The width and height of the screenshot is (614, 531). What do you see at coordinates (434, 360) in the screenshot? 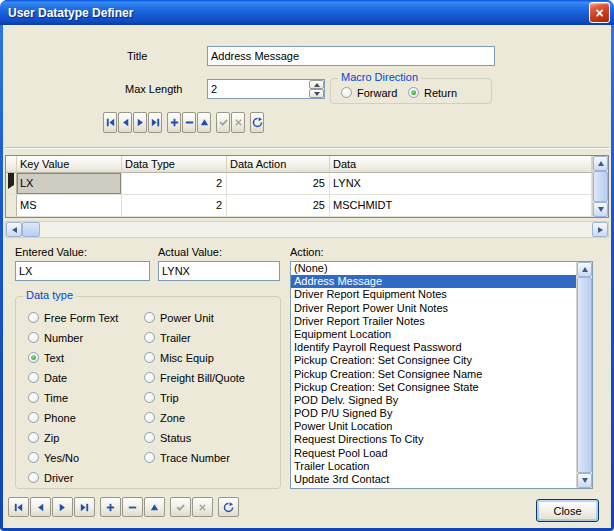
I see `list-item: Pickup Creation: Set Consignee City` at bounding box center [434, 360].